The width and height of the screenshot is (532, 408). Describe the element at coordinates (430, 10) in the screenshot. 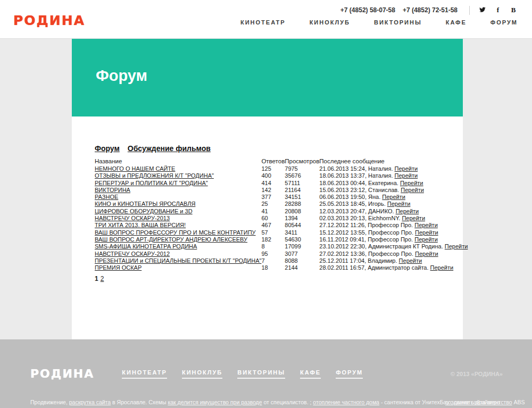

I see `phone-number-2: +7 (4852) 72-51-58` at that location.